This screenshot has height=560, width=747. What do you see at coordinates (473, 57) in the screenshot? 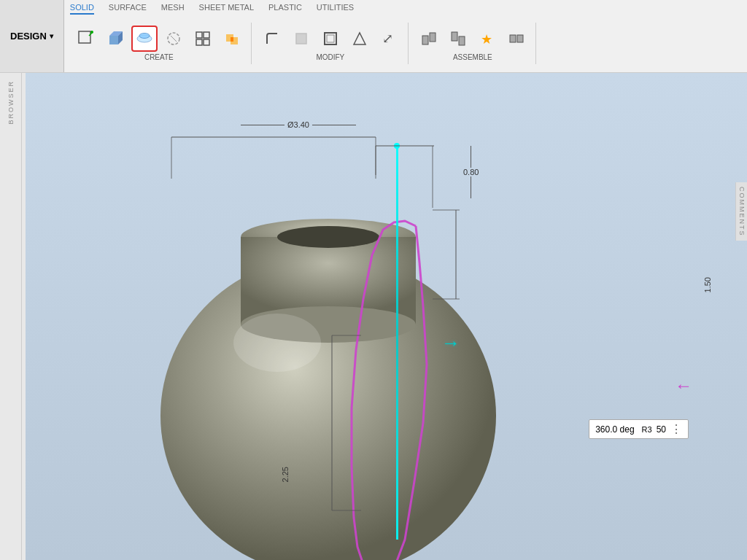
I see `assemble-label: ASSEMBLE` at bounding box center [473, 57].